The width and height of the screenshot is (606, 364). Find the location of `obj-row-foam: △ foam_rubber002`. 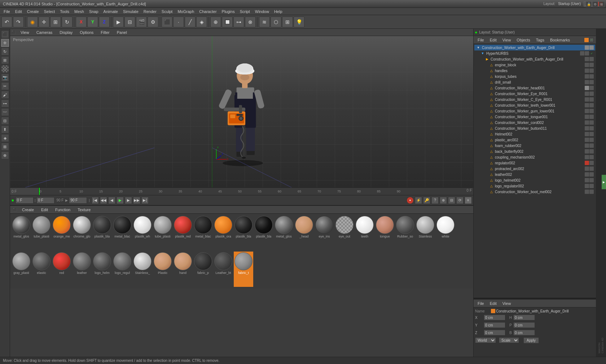

obj-row-foam: △ foam_rubber002 is located at coordinates (535, 146).